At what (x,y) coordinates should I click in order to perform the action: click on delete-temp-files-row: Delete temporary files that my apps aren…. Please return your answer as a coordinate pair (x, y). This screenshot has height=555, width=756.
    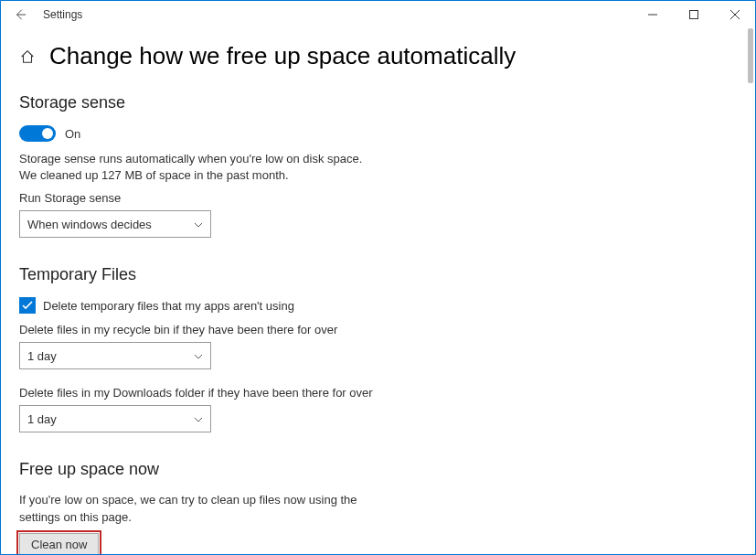
    Looking at the image, I should click on (378, 305).